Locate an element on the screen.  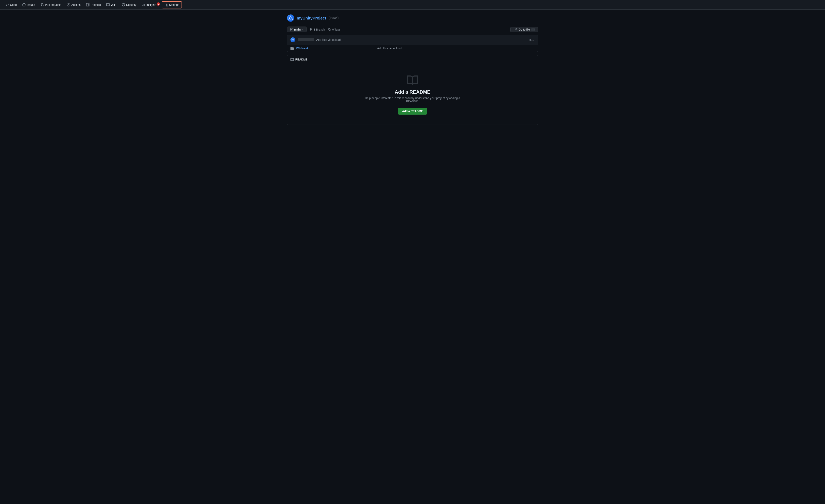
repo-avatar is located at coordinates (291, 18).